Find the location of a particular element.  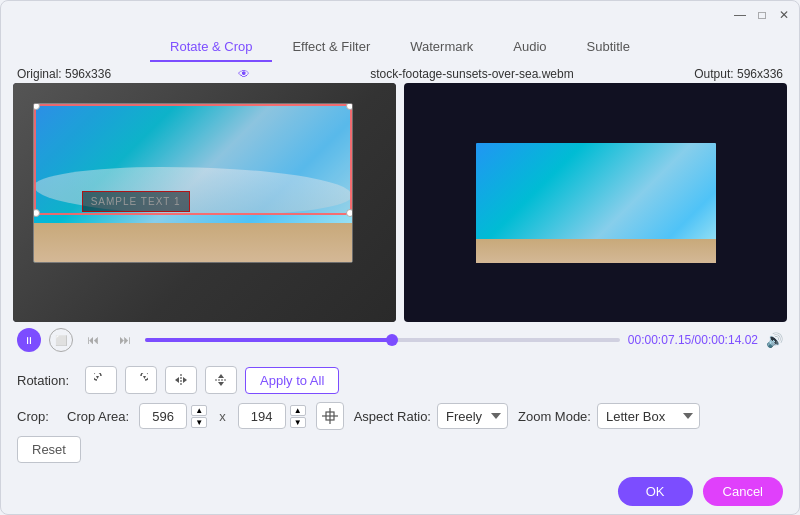

x-separator: x is located at coordinates (222, 416).